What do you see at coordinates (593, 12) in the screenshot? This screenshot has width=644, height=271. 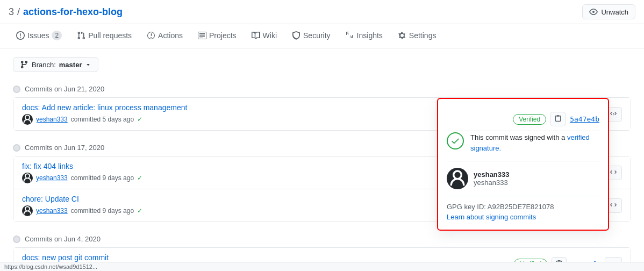 I see `eye-icon` at bounding box center [593, 12].